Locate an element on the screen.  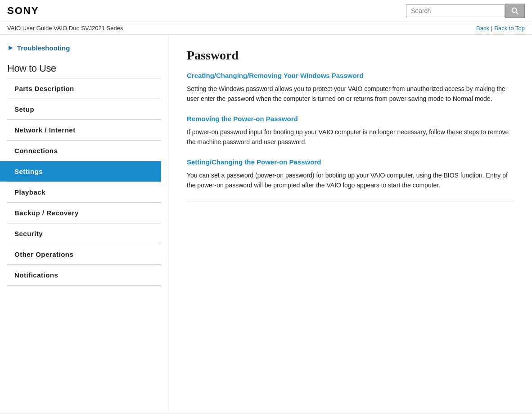
sidebar-item-label: Security is located at coordinates (29, 233).